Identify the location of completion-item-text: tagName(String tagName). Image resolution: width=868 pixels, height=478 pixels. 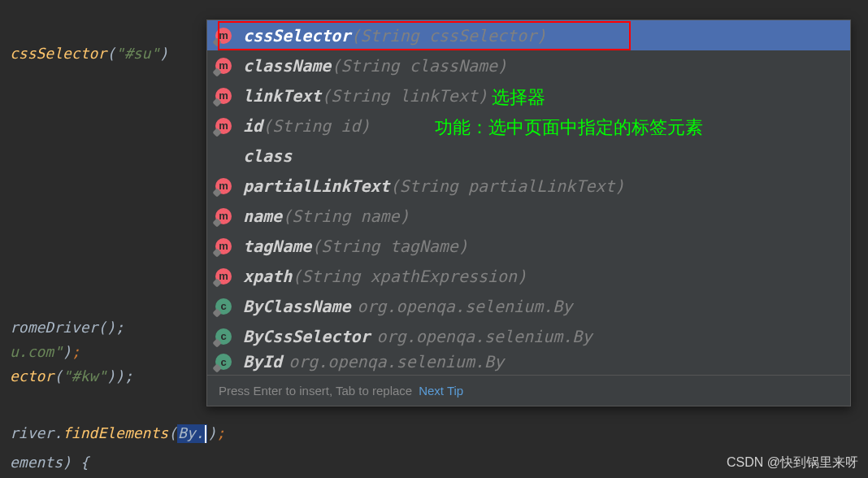
(356, 246).